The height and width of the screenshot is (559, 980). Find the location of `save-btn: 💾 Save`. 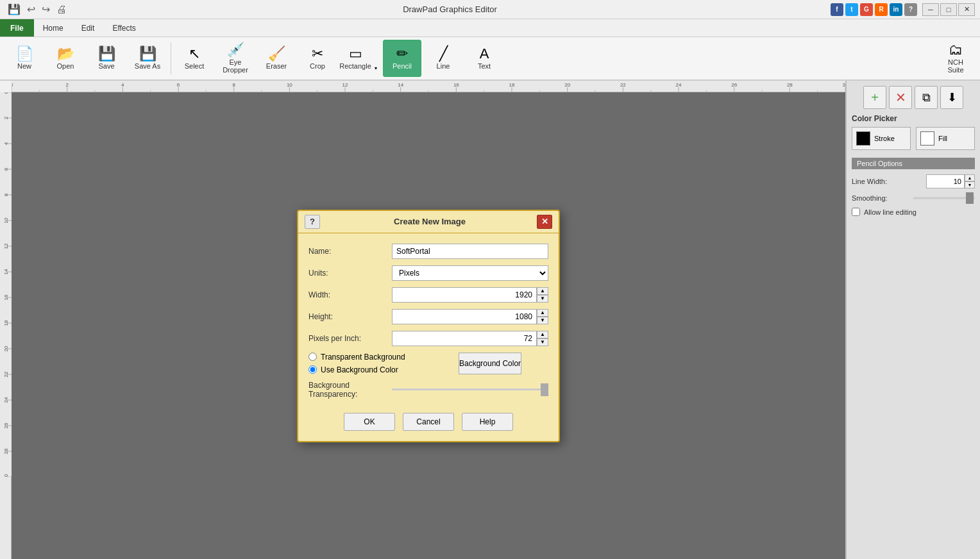

save-btn: 💾 Save is located at coordinates (106, 58).